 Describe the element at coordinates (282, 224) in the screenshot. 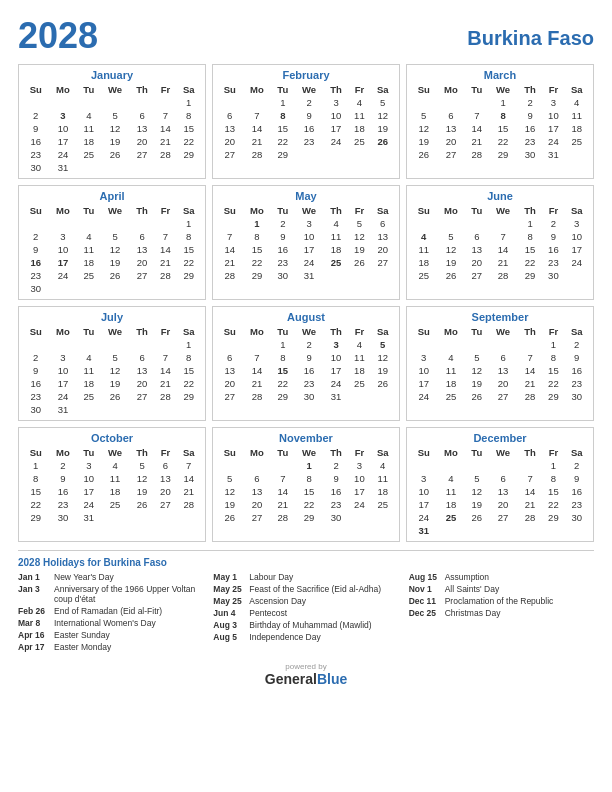

I see `cal-day: 2` at that location.